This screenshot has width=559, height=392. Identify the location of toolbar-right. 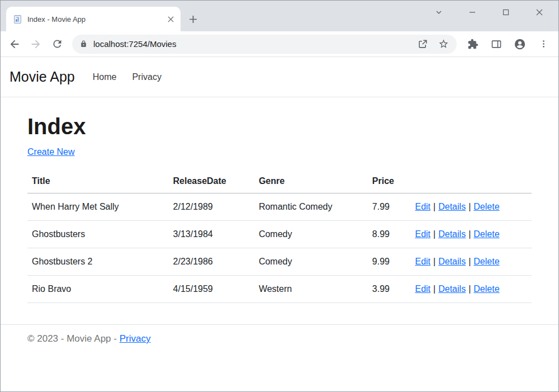
(508, 44).